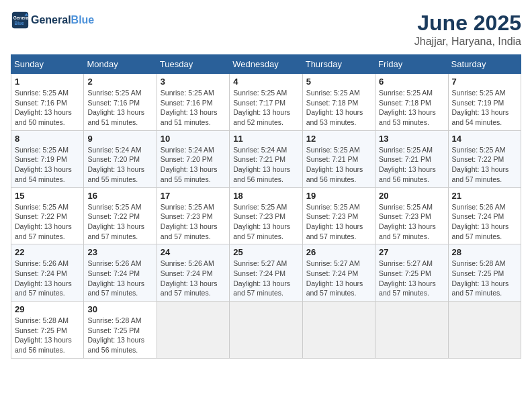  I want to click on day-info: Sunrise: 5:25 AMSunset: 7:18 PMDaylight:…, so click(339, 107).